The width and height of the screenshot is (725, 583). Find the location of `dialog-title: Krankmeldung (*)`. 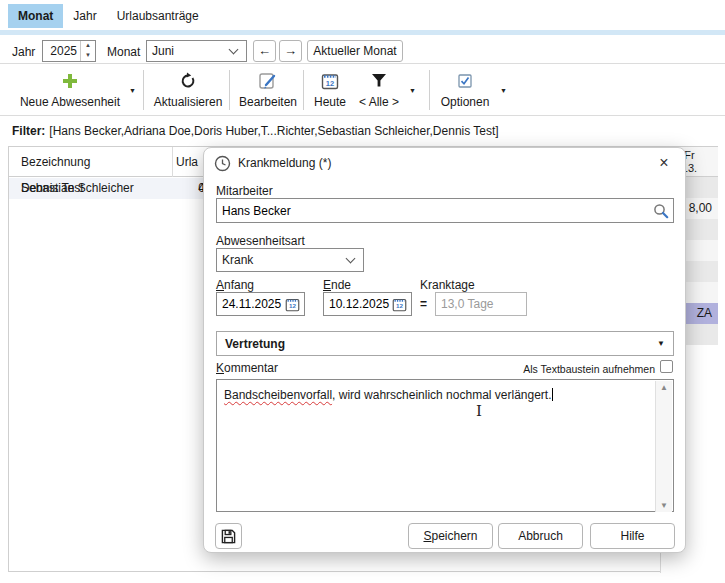

dialog-title: Krankmeldung (*) is located at coordinates (284, 163).